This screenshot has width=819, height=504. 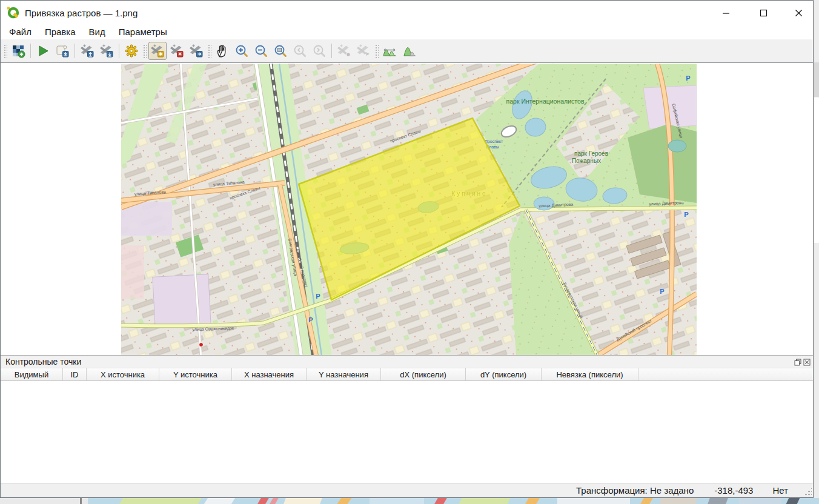 I want to click on resize-grip, so click(x=807, y=492).